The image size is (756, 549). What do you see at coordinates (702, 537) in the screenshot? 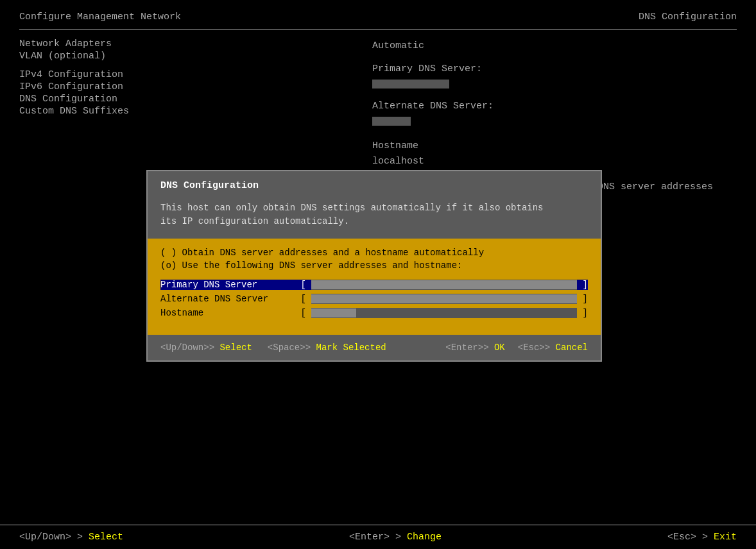
I see `bottom-right: <Esc> > Exit` at bounding box center [702, 537].